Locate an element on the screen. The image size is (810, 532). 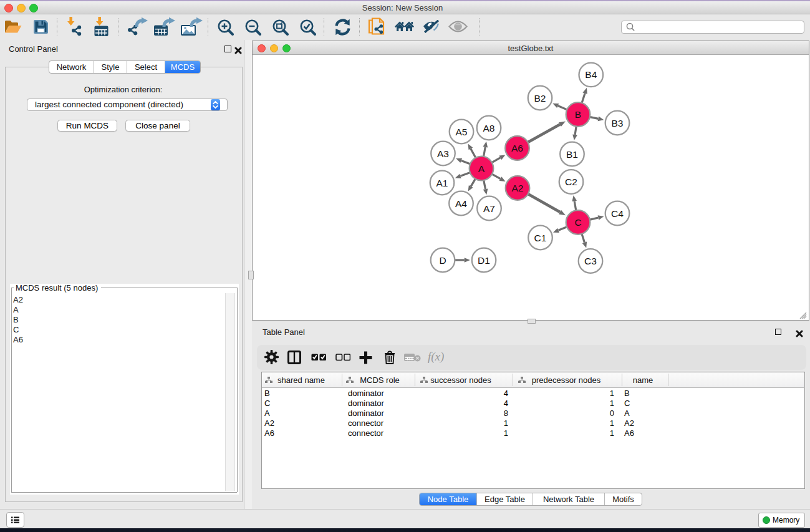
svg-text: B3 is located at coordinates (617, 123).